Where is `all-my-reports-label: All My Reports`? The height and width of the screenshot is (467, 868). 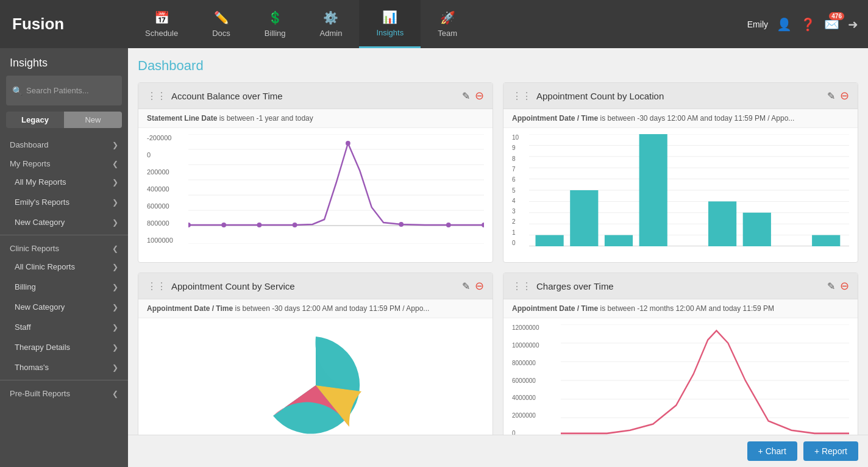 all-my-reports-label: All My Reports is located at coordinates (40, 182).